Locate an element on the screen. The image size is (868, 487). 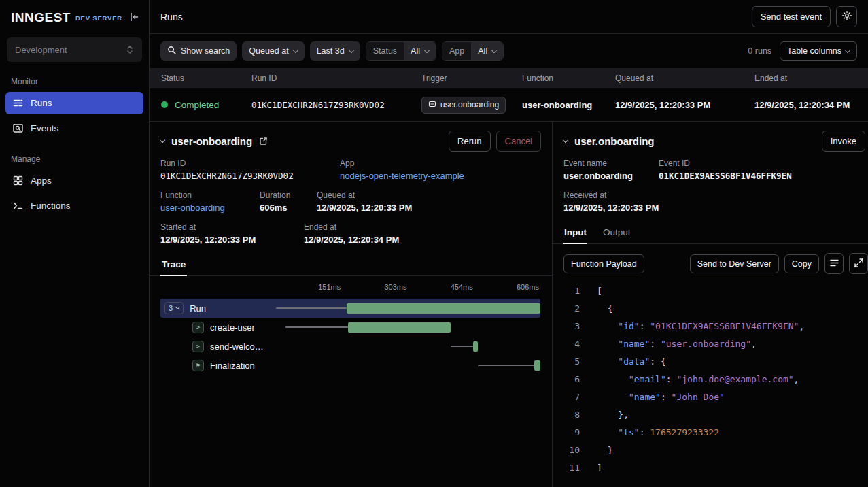
trigger-badge: user.onboarding is located at coordinates (464, 105).